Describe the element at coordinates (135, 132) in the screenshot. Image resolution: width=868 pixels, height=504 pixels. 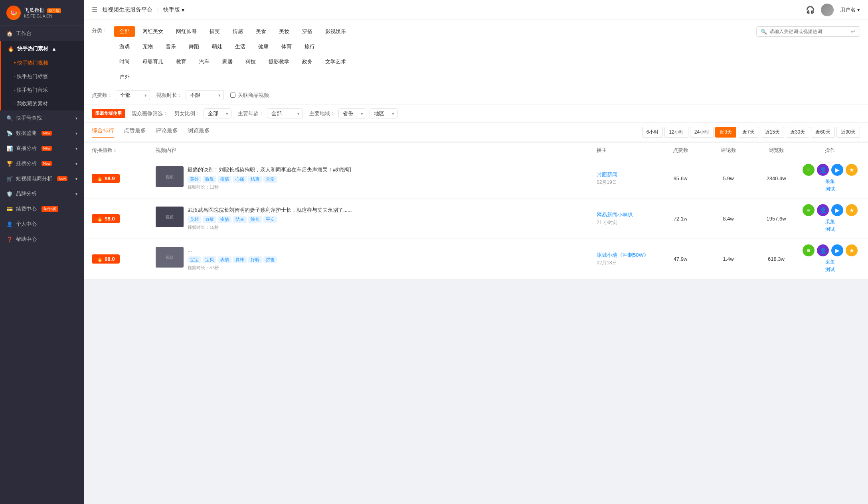
I see `tab-most-likes: 点赞最多` at that location.